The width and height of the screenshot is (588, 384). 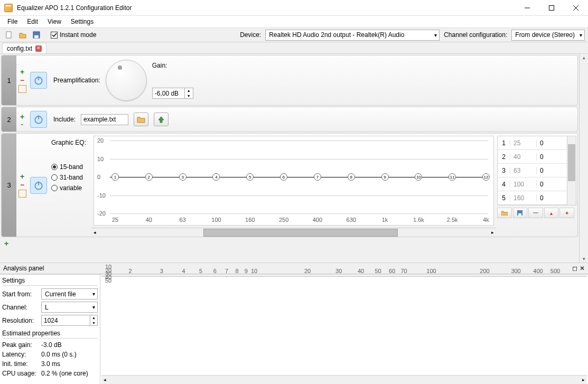 What do you see at coordinates (50, 281) in the screenshot?
I see `settings-group-label: Settings` at bounding box center [50, 281].